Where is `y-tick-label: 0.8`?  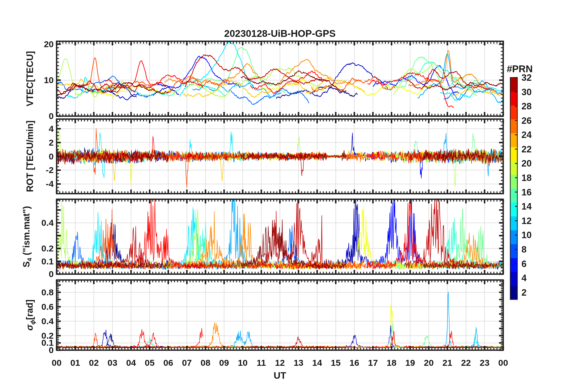 y-tick-label: 0.8 is located at coordinates (40, 292).